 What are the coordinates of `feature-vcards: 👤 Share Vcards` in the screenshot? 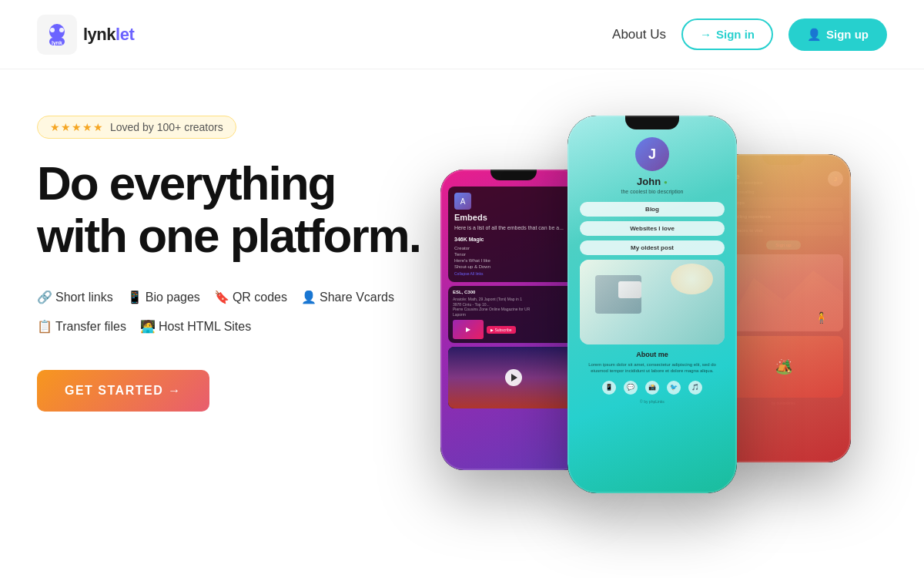 It's located at (348, 297).